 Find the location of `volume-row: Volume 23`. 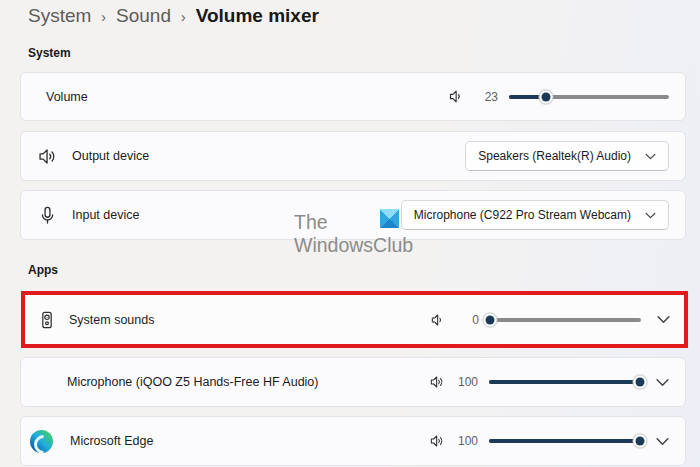

volume-row: Volume 23 is located at coordinates (353, 96).